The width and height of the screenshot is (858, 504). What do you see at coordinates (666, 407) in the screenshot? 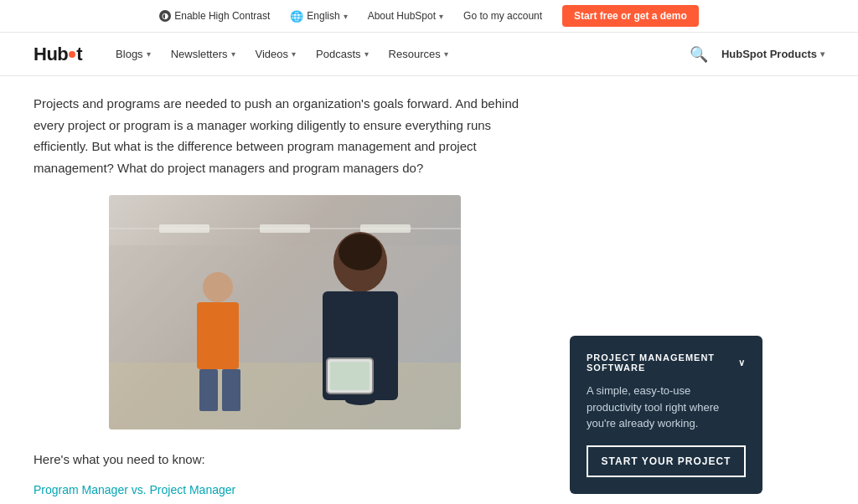
I see `sidebar-card-description: A simple, easy-to-use productivity tool …` at bounding box center [666, 407].